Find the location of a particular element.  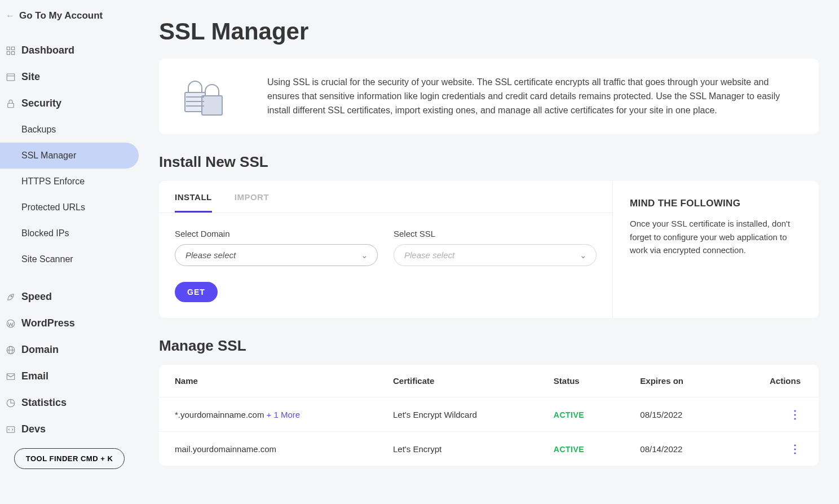

subnav-https-enforce: HTTPS Enforce is located at coordinates (69, 182).